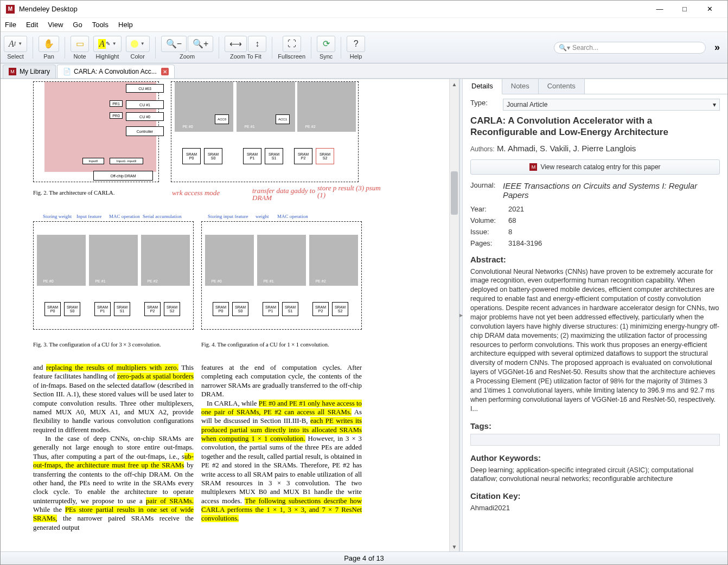  What do you see at coordinates (356, 44) in the screenshot?
I see `help-button: ?` at bounding box center [356, 44].